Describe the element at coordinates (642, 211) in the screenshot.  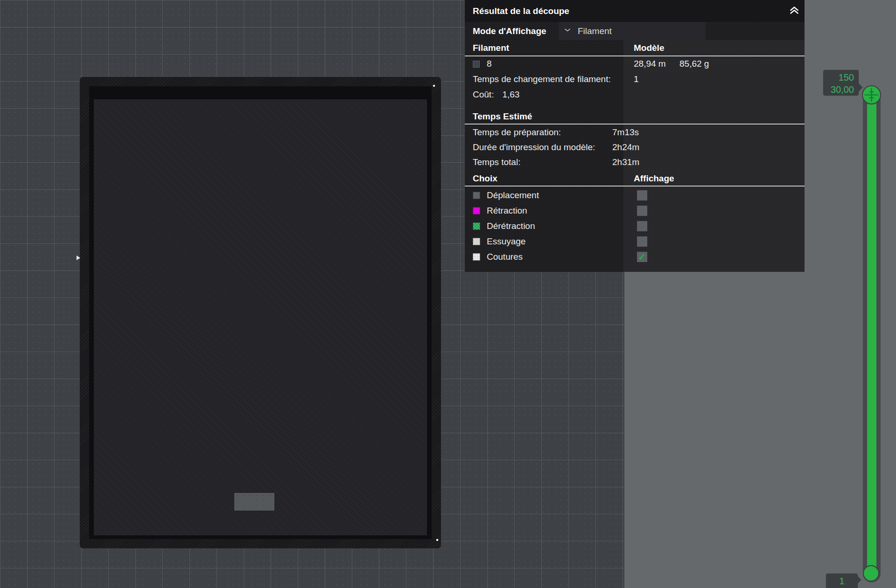
I see `retraction-checkbox` at that location.